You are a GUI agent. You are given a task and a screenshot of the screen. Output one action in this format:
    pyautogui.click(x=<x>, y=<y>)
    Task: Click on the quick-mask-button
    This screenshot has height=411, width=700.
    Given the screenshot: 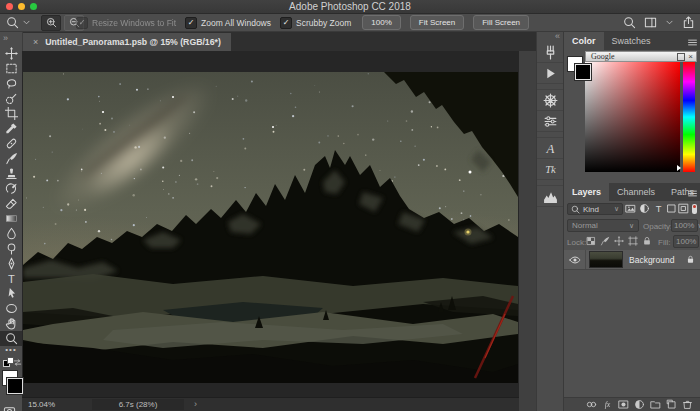 What is the action you would take?
    pyautogui.click(x=12, y=408)
    